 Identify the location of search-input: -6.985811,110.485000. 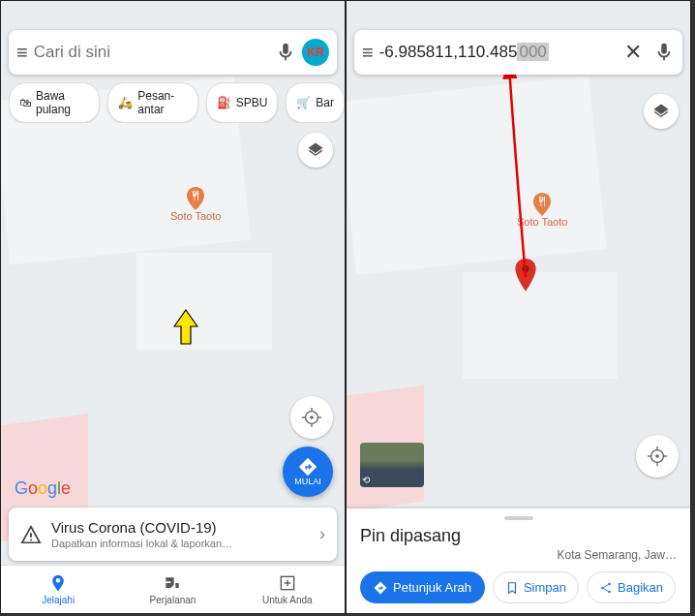
(496, 52).